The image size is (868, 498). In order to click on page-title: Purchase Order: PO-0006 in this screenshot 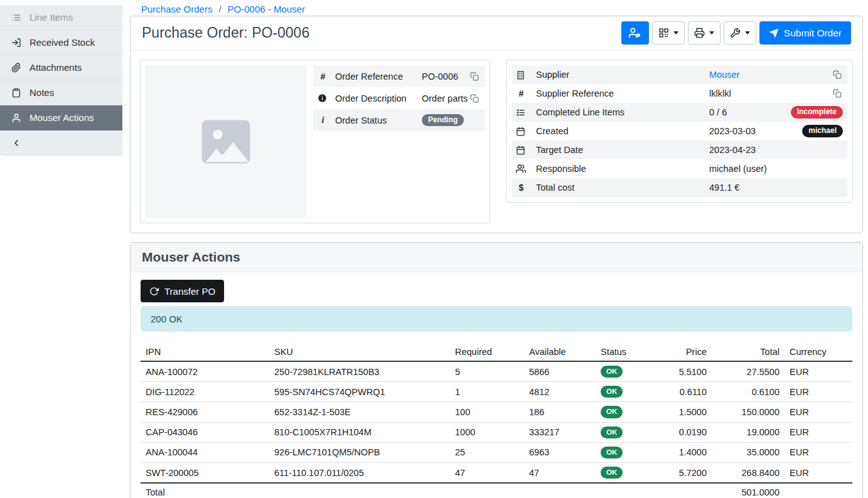, I will do `click(226, 33)`.